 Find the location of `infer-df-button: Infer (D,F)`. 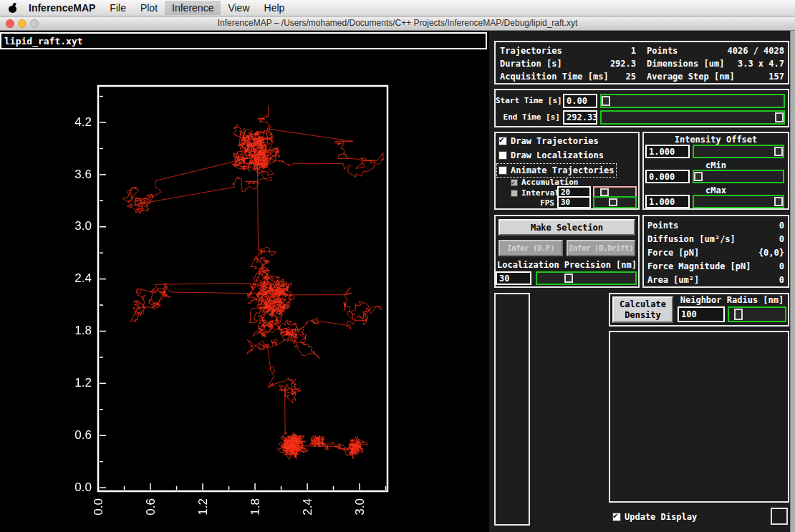

infer-df-button: Infer (D,F) is located at coordinates (531, 248).